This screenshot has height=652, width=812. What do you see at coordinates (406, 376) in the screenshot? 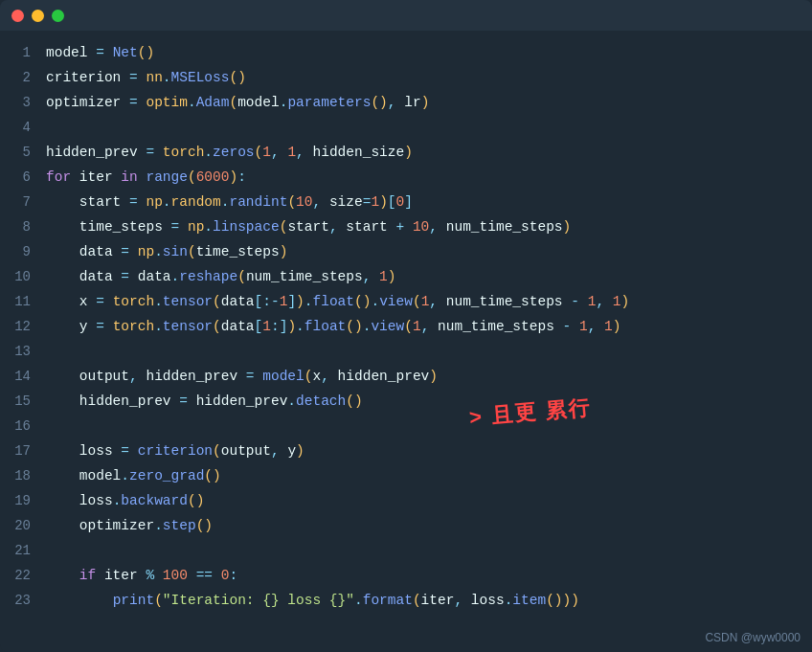
I see `code-line: 14 output, hidden_prev = model(x, hidden…` at bounding box center [406, 376].